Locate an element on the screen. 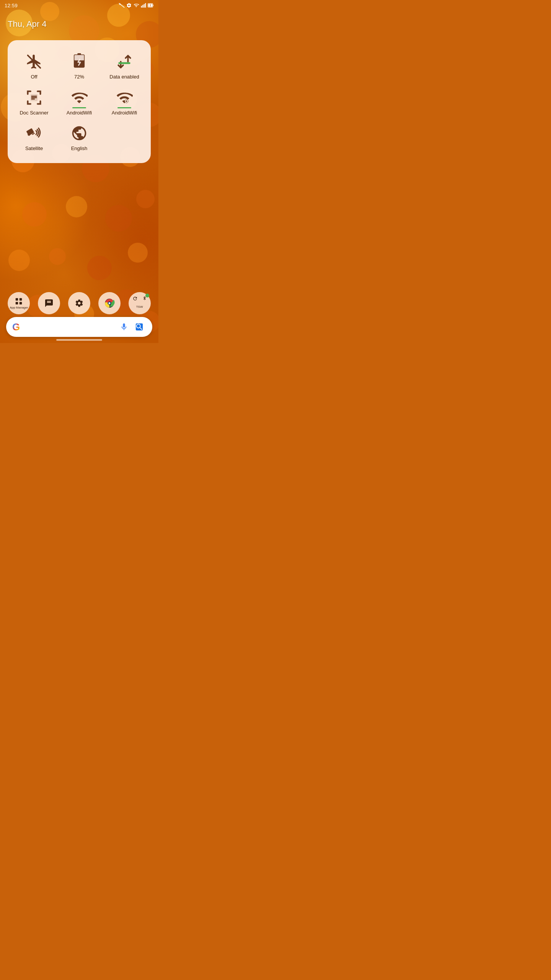  status-time: 12:59 is located at coordinates (11, 5).